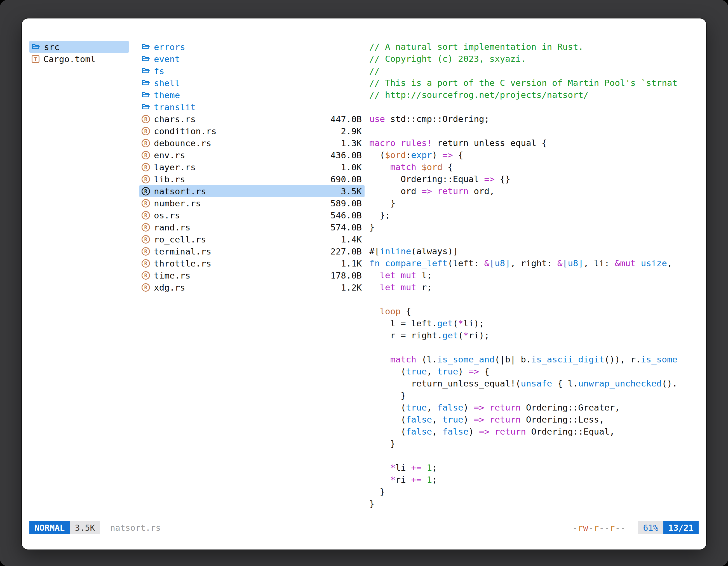 Image resolution: width=728 pixels, height=566 pixels. What do you see at coordinates (349, 287) in the screenshot?
I see `file-size: 1.2K` at bounding box center [349, 287].